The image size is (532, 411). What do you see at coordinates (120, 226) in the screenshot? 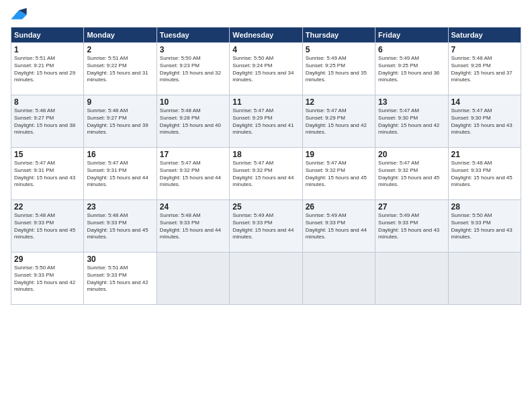
I see `calendar-cell: 23Sunrise: 5:48 AMSunset: 9:33 PMDayligh…` at bounding box center [120, 226].